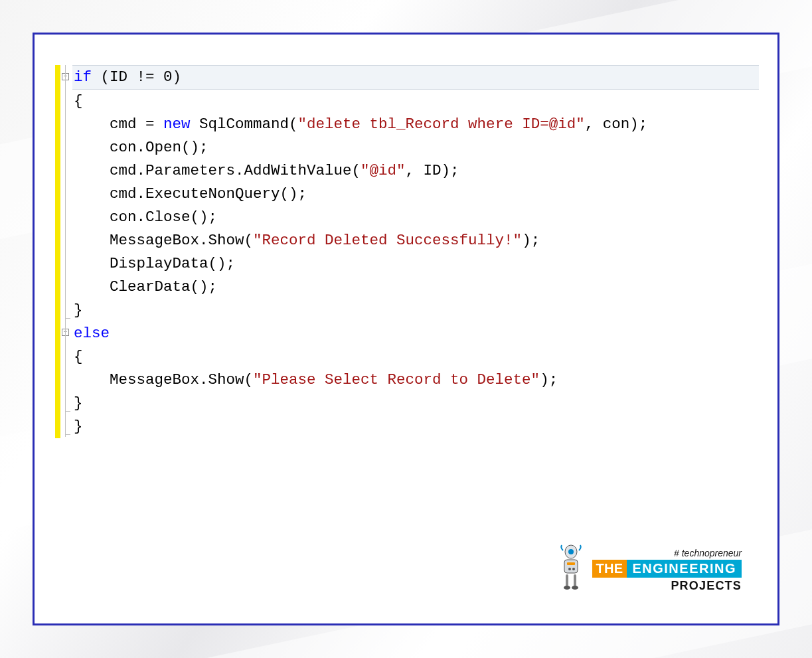 Image resolution: width=812 pixels, height=658 pixels. What do you see at coordinates (684, 568) in the screenshot?
I see `logo-engineering: ENGINEERING` at bounding box center [684, 568].